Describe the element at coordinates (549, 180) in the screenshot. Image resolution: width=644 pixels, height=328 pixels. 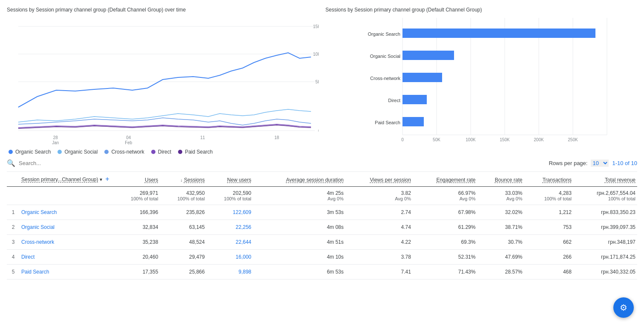
I see `transactions-col-header: Transactions` at that location.